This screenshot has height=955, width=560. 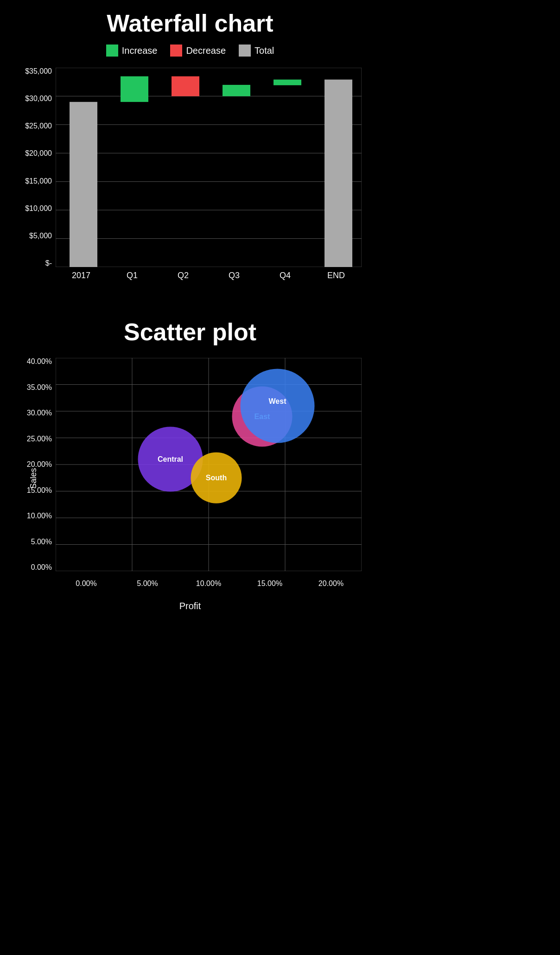 I want to click on legend-increase-box, so click(x=112, y=51).